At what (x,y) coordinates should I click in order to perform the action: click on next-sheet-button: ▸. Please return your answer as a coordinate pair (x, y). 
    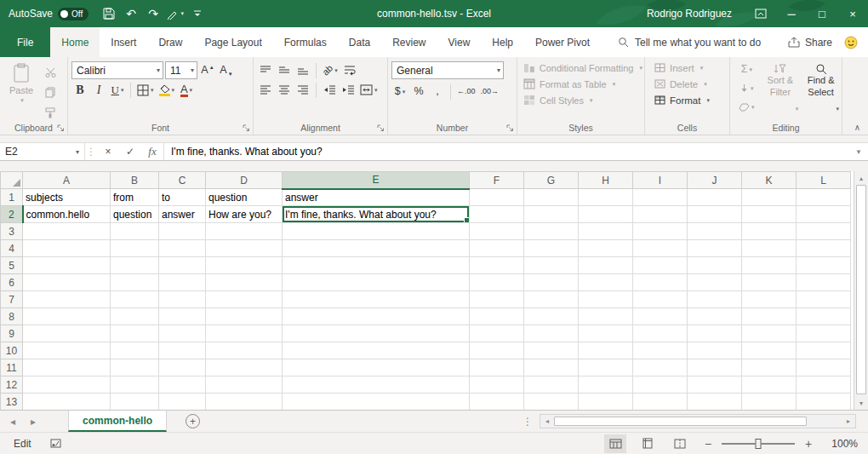
    Looking at the image, I should click on (33, 422).